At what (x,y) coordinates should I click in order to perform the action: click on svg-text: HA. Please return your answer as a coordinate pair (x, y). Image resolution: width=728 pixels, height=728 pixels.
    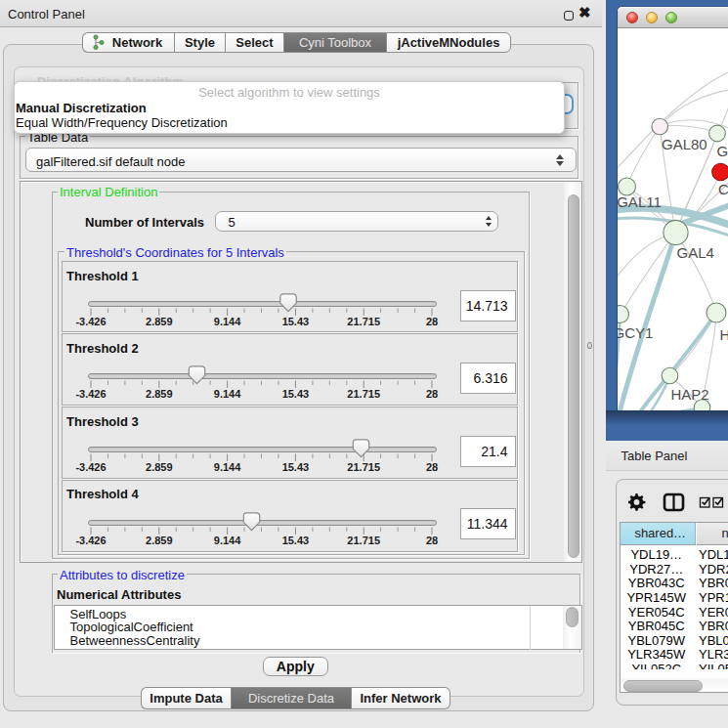
    Looking at the image, I should click on (723, 334).